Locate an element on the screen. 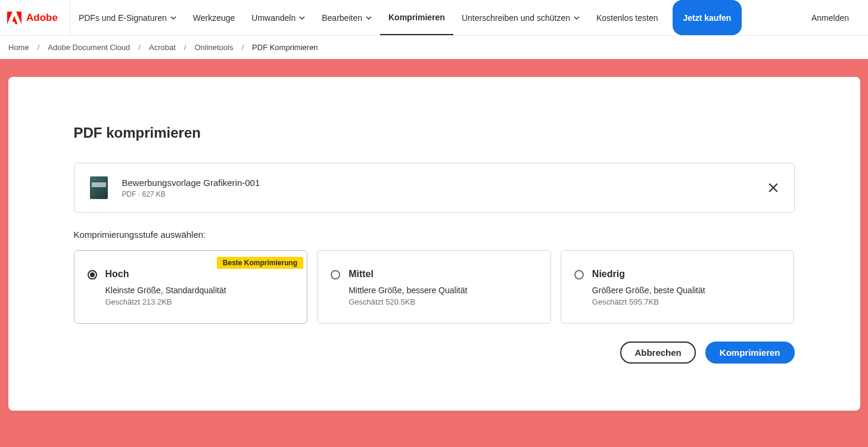 The height and width of the screenshot is (447, 868). page-title: PDF komprimieren is located at coordinates (434, 133).